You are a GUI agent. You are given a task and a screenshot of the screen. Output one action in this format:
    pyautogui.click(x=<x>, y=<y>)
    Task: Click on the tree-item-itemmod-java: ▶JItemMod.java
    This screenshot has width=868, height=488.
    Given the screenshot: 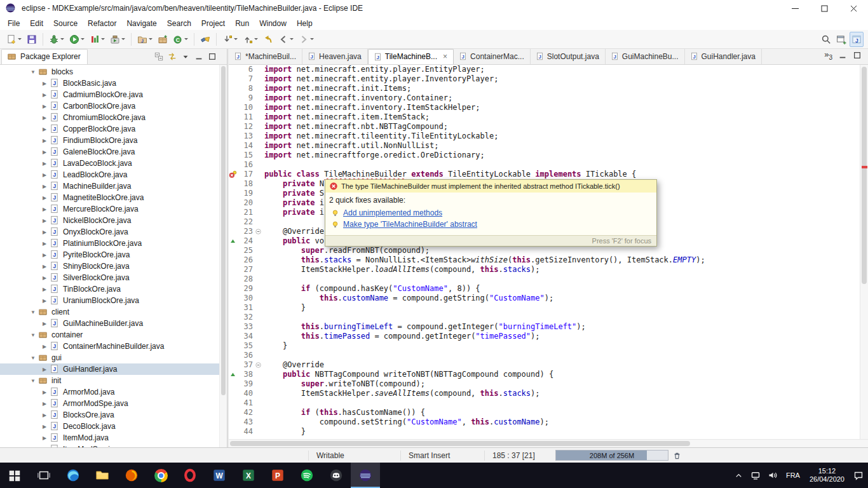 What is the action you would take?
    pyautogui.click(x=113, y=438)
    